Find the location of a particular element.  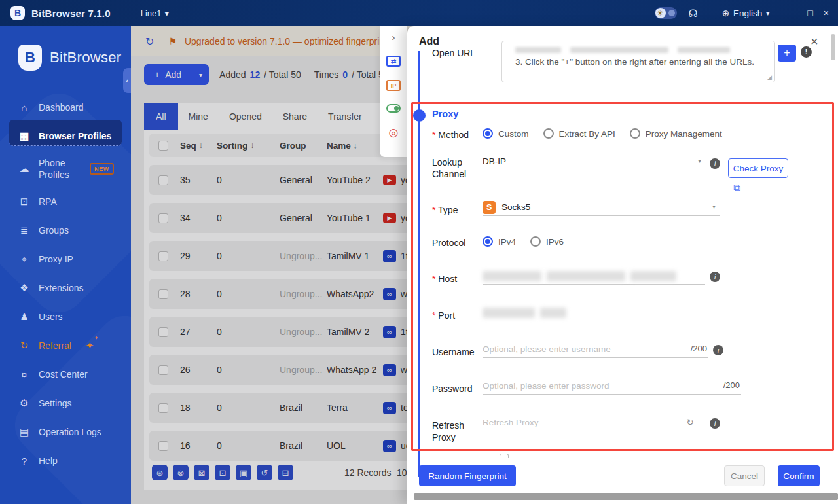

close-all-button: ⊠ is located at coordinates (202, 473).